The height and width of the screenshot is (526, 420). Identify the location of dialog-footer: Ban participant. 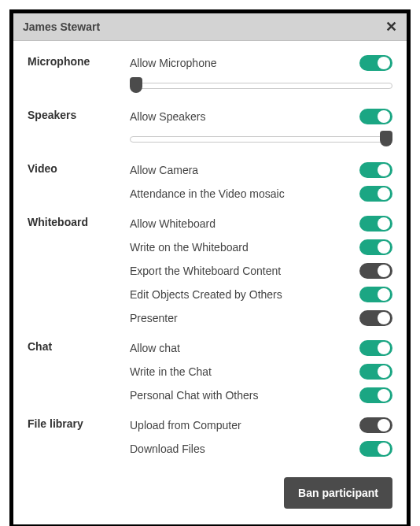
(210, 489).